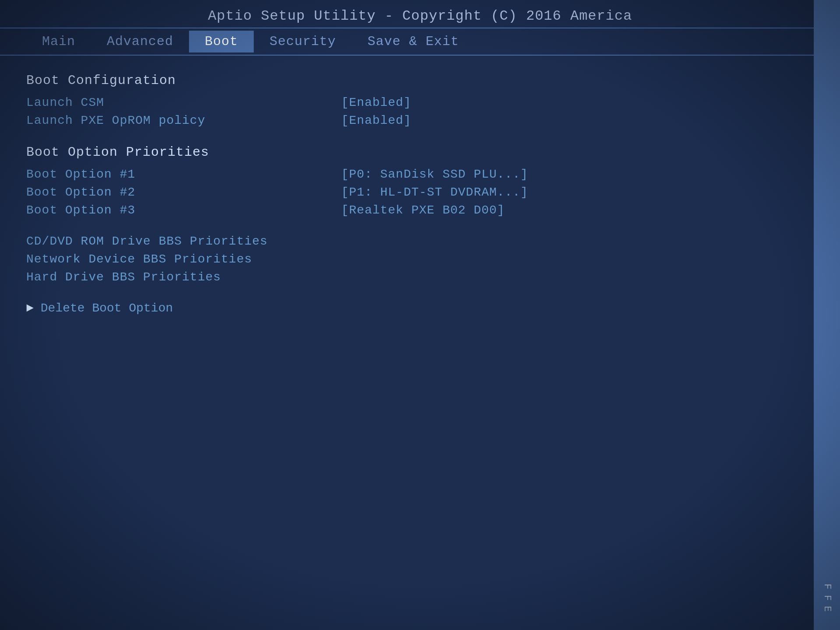 The image size is (840, 630). Describe the element at coordinates (221, 42) in the screenshot. I see `nav-item-boot: Boot` at that location.